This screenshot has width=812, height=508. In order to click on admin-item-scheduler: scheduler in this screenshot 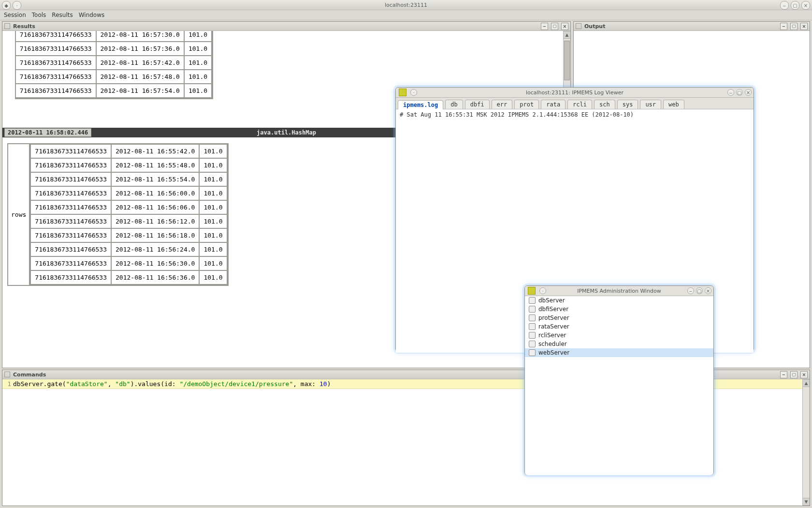, I will do `click(619, 344)`.